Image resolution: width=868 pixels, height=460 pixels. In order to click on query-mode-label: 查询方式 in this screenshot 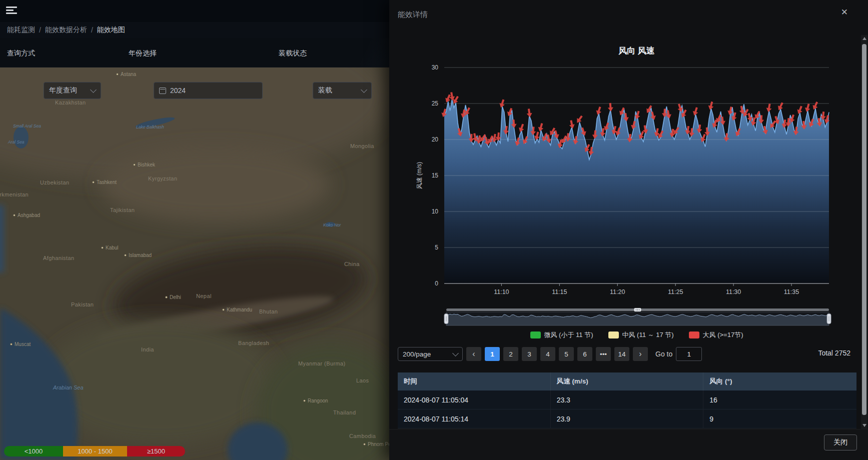, I will do `click(21, 54)`.